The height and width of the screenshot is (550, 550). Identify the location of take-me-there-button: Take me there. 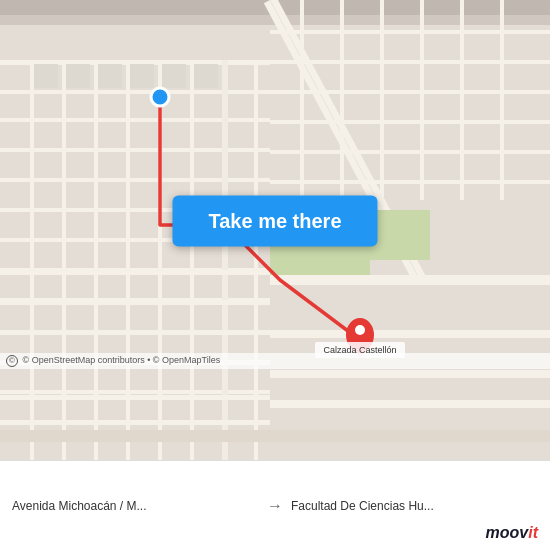
(274, 220).